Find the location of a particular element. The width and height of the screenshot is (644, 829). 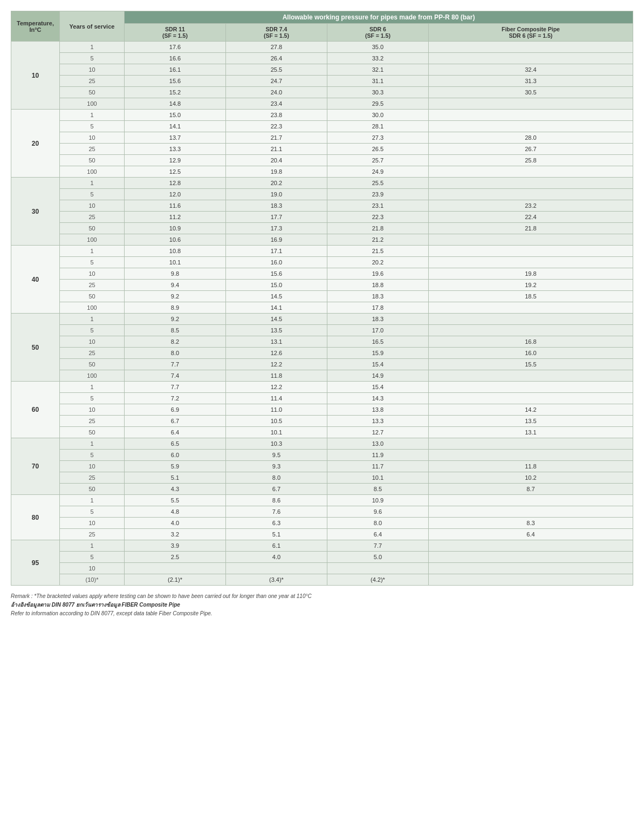

data-cell-sdr6: 20.2 is located at coordinates (378, 262).